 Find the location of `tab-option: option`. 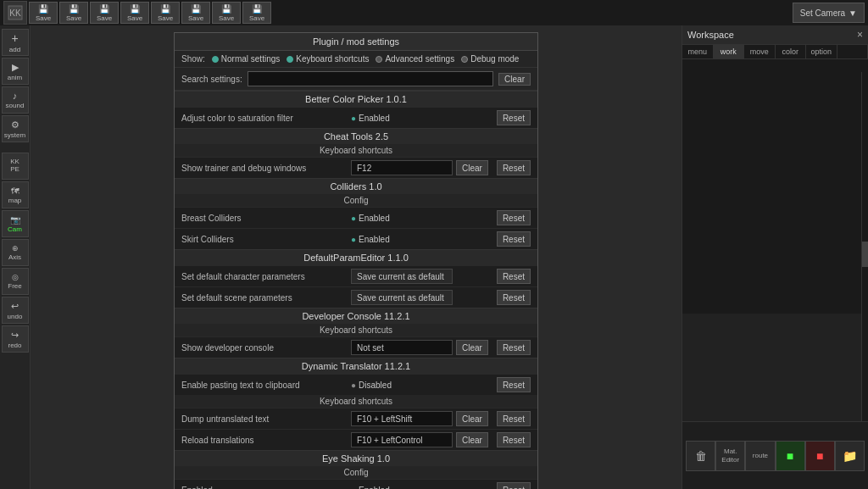

tab-option: option is located at coordinates (822, 52).